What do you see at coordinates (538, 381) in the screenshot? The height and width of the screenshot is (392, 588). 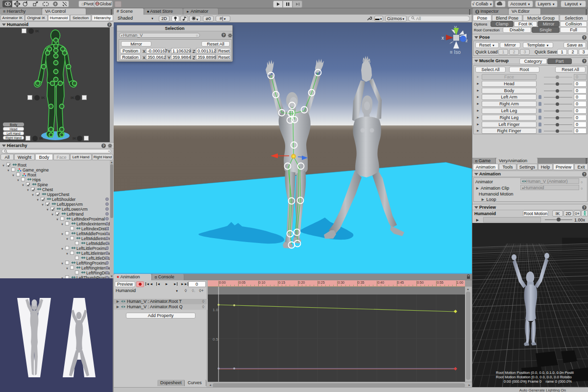 I see `svg-text:0:00 (000.0%) Frame 0 rame: 0:00 (000.0%) Frame 0 rame 0 (000.0%` at bounding box center [538, 381].